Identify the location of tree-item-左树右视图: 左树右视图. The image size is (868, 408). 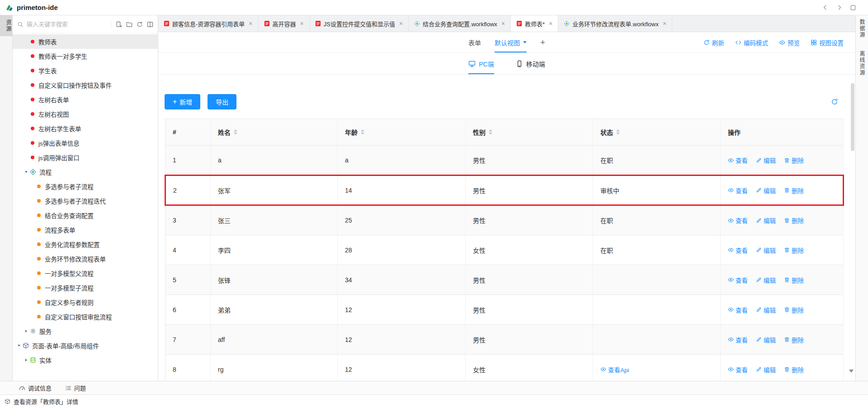
(85, 114).